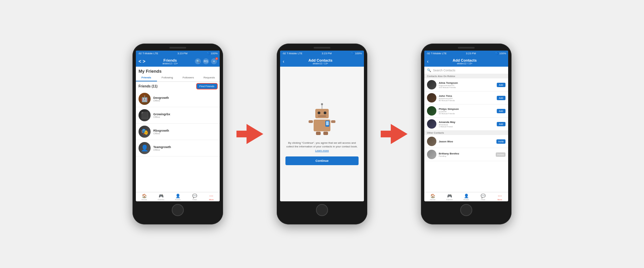 Image resolution: width=644 pixels, height=268 pixels. I want to click on nav-more: ⋯ More, so click(211, 197).